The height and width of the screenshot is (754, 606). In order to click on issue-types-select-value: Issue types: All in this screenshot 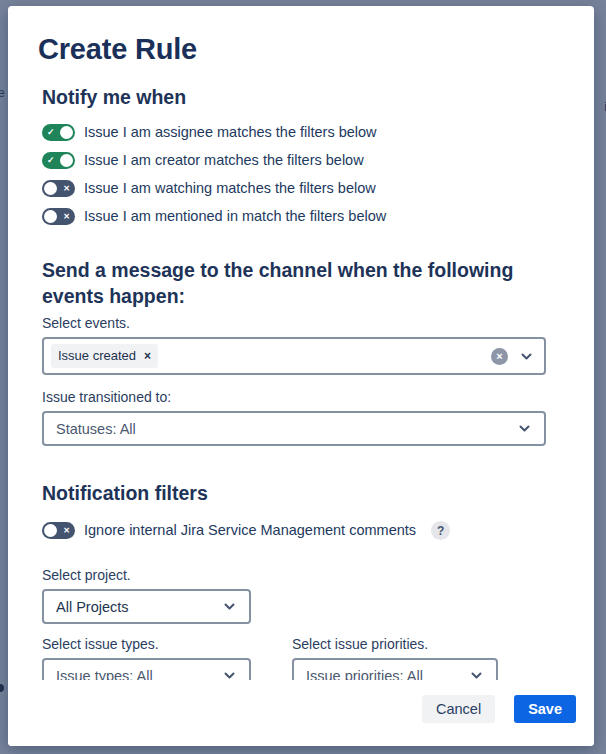, I will do `click(104, 674)`.